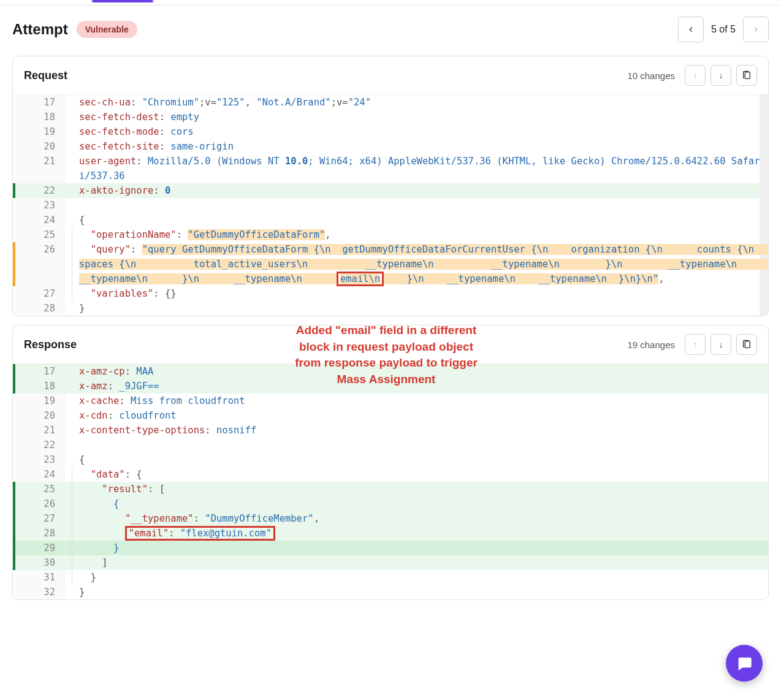  Describe the element at coordinates (50, 344) in the screenshot. I see `response-title: Response` at that location.